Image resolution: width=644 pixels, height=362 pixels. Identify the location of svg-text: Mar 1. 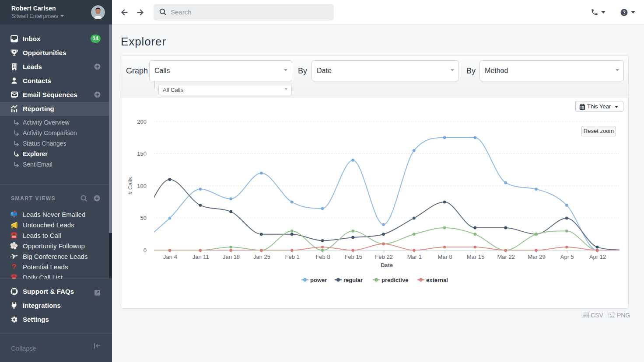
(415, 257).